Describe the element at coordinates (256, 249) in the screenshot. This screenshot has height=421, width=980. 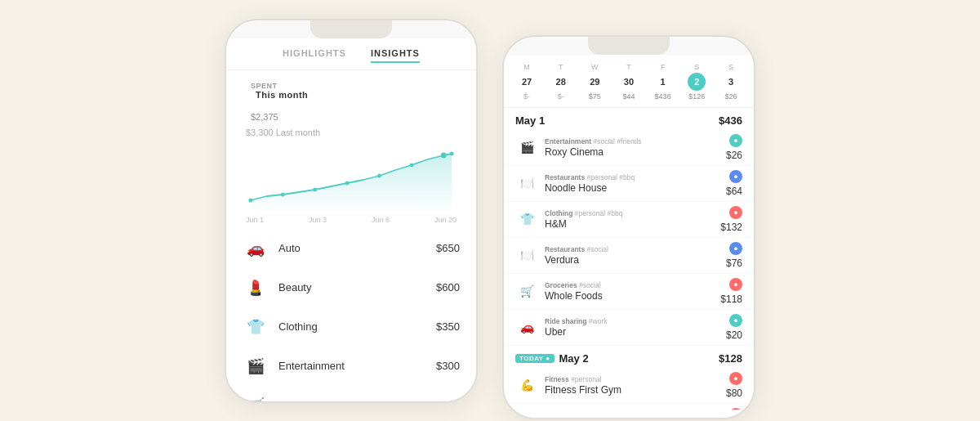
I see `category-icon: 🚗` at that location.